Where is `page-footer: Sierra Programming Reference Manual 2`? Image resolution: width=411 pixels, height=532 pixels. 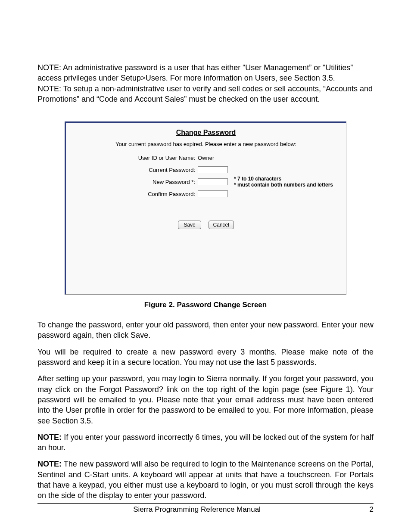 page-footer: Sierra Programming Reference Manual 2 is located at coordinates (206, 508).